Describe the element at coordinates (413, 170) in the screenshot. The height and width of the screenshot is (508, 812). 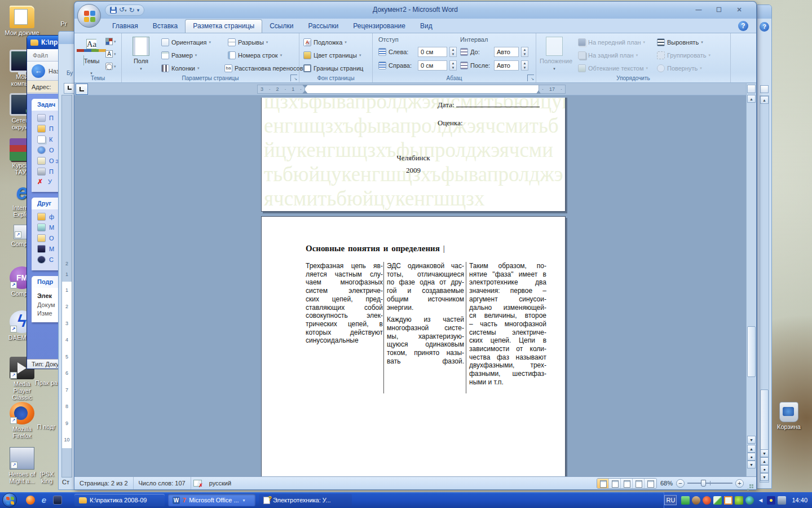
I see `year-text: 2009` at that location.